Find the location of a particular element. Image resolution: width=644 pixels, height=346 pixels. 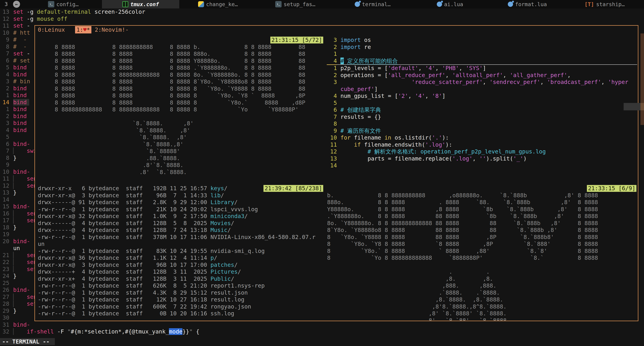

code-line: drwx------@ 91 bytedance staff 2.8K 9 29… is located at coordinates (181, 202).